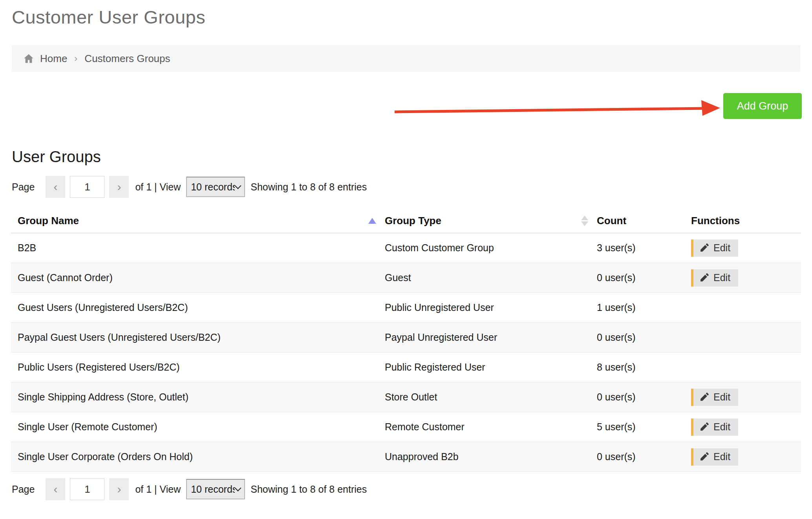 The width and height of the screenshot is (812, 519). I want to click on group-type-cell: Store Outlet, so click(491, 397).